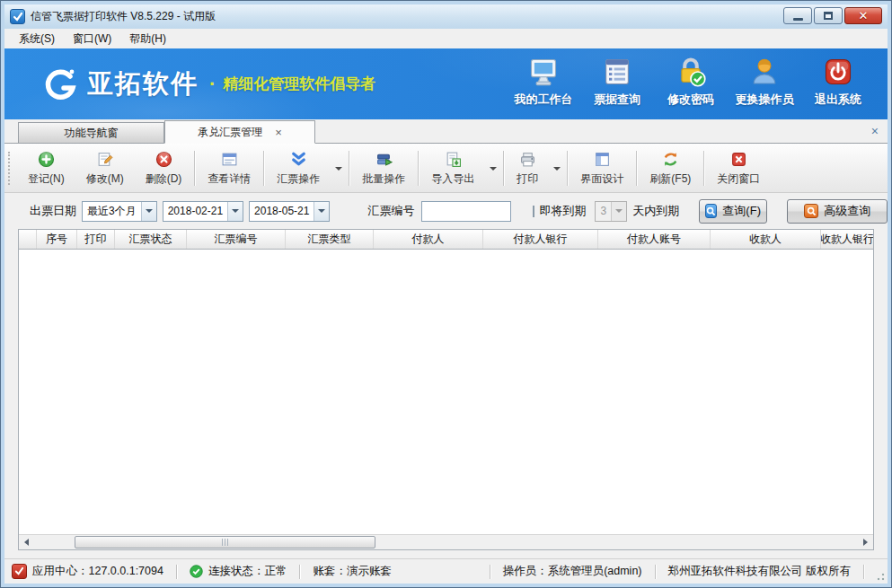 This screenshot has width=892, height=588. I want to click on switch-operator-user-icon, so click(764, 72).